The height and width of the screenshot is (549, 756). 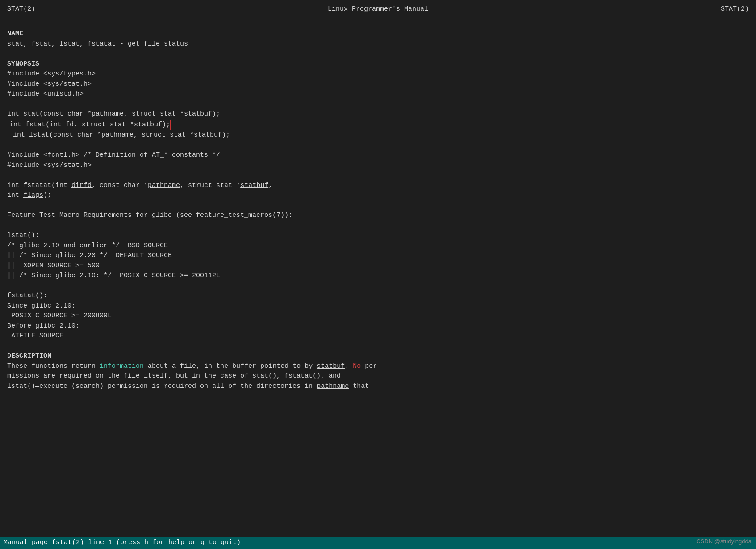 What do you see at coordinates (378, 296) in the screenshot?
I see `fstatat-label: fstatat():` at bounding box center [378, 296].